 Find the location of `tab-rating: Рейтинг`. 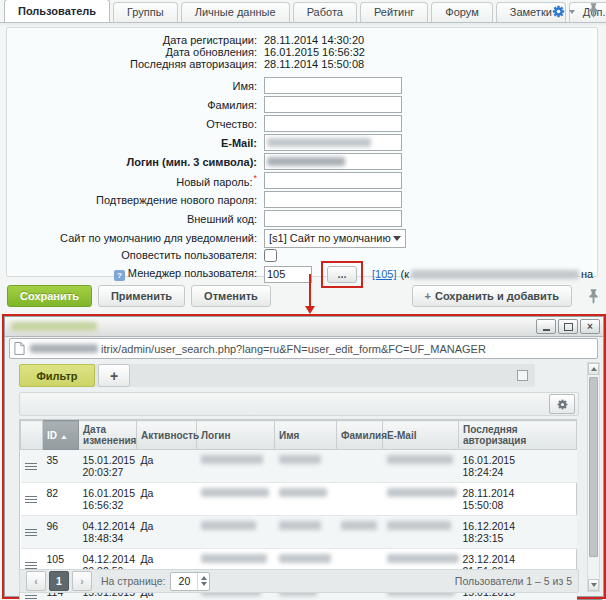

tab-rating: Рейтинг is located at coordinates (394, 12).